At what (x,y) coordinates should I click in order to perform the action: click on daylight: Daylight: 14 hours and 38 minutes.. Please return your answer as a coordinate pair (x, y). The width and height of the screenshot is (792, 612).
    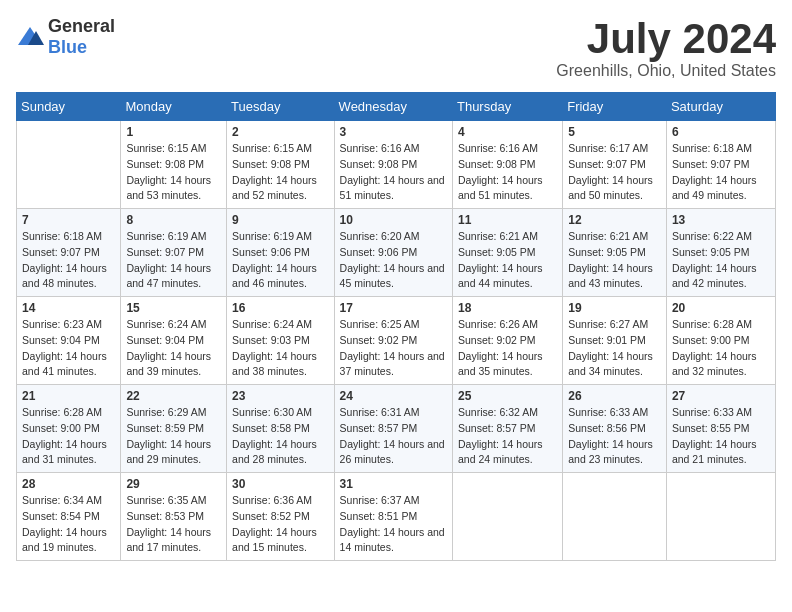
    Looking at the image, I should click on (280, 365).